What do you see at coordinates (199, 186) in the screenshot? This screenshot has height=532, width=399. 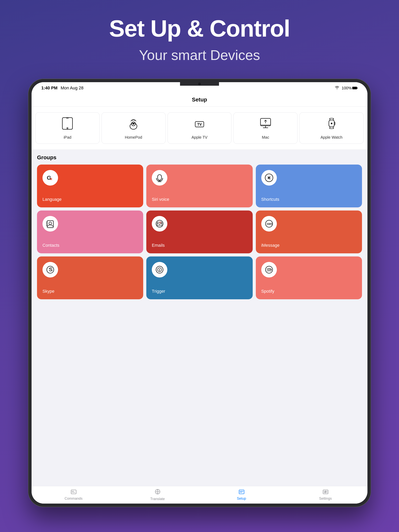 I see `group-card-siri: Siri voice` at bounding box center [199, 186].